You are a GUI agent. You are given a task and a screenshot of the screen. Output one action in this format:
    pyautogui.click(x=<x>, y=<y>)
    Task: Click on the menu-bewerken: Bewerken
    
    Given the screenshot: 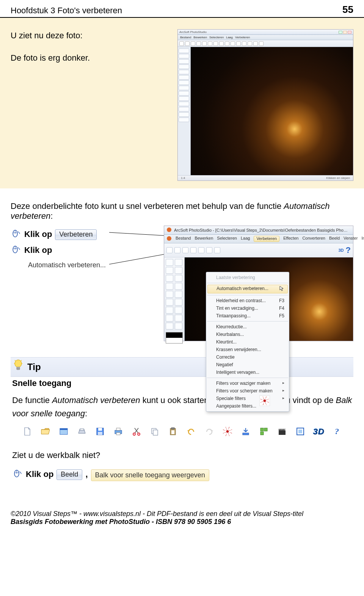 What is the action you would take?
    pyautogui.click(x=204, y=239)
    